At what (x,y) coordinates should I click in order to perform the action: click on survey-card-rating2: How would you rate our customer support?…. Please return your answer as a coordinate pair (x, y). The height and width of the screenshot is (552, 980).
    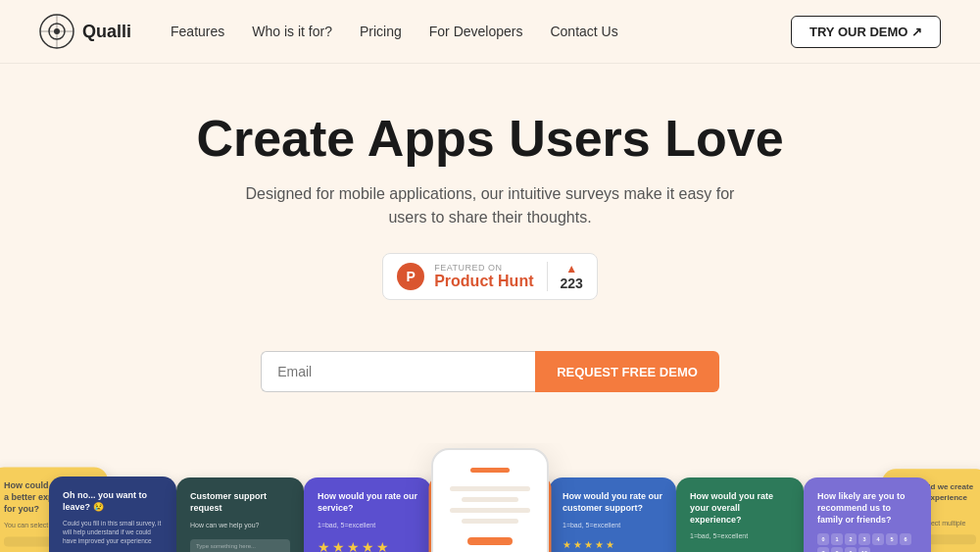
    Looking at the image, I should click on (612, 515).